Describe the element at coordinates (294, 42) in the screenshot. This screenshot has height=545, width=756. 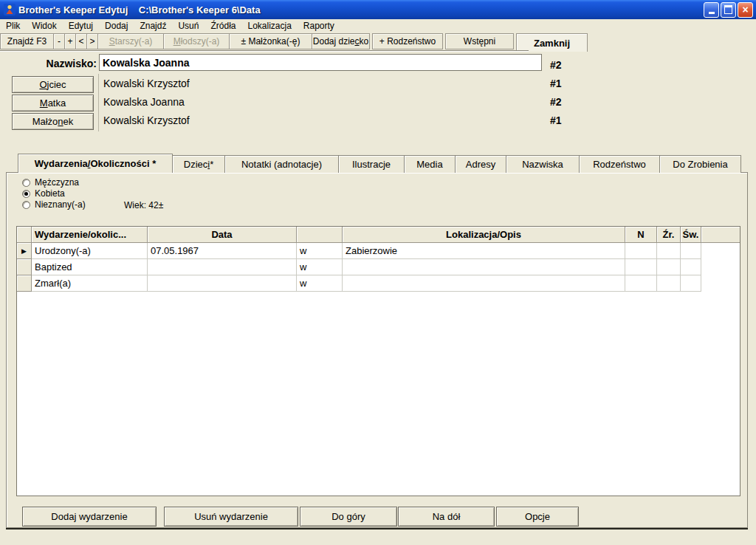
I see `toolbar: Znajdź F3 - + < > Starszy(-a) Młodszy(-a…` at that location.